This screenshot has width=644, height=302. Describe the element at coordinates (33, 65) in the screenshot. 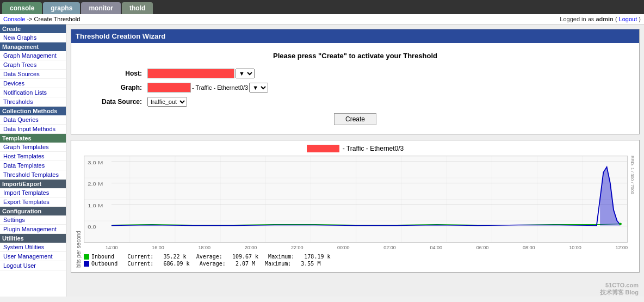

I see `sidebar-item-graph-trees: Graph Trees` at that location.